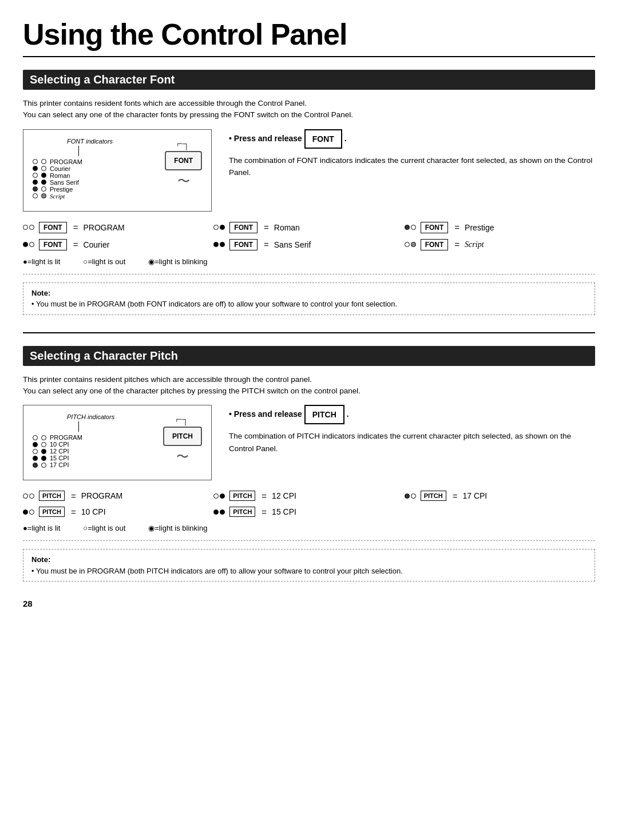 Image resolution: width=618 pixels, height=840 pixels. I want to click on pitch-indicator-program: PROGRAM, so click(90, 437).